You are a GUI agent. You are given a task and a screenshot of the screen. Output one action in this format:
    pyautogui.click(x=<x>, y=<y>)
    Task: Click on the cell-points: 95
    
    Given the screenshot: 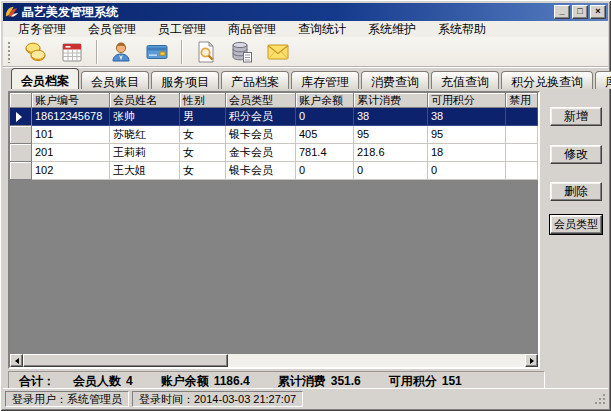 What is the action you would take?
    pyautogui.click(x=467, y=135)
    